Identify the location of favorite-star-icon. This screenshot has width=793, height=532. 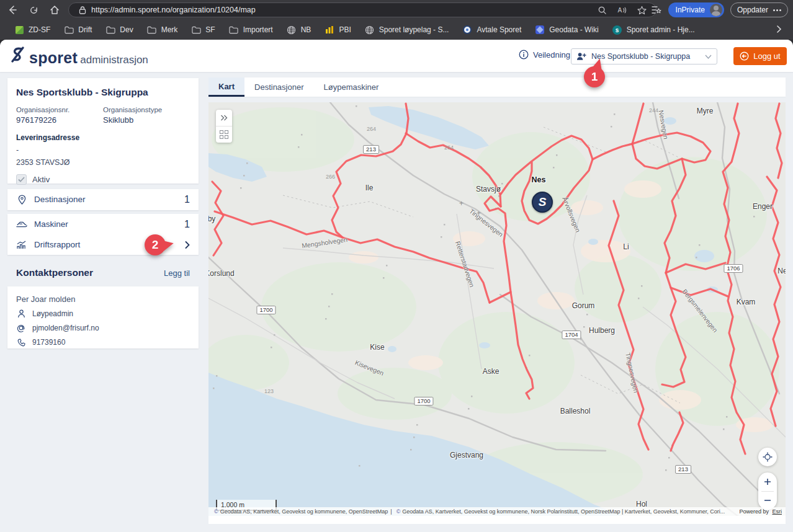
(642, 10).